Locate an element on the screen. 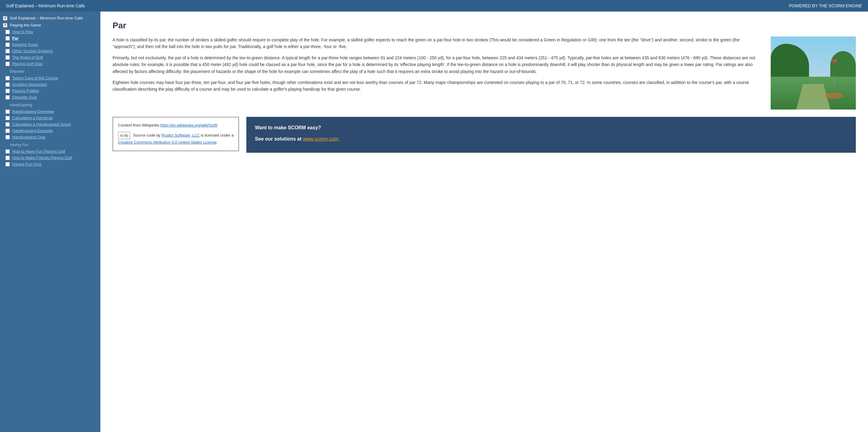 Image resolution: width=868 pixels, height=432 pixels. checkbox-handicapping-overview is located at coordinates (7, 112).